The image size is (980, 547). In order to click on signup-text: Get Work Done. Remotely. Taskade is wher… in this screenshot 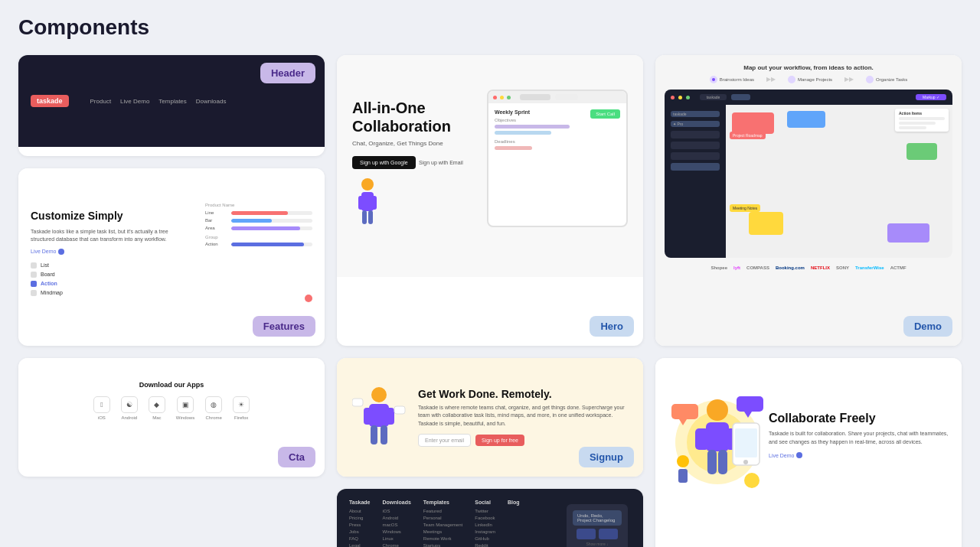, I will do `click(523, 418)`.